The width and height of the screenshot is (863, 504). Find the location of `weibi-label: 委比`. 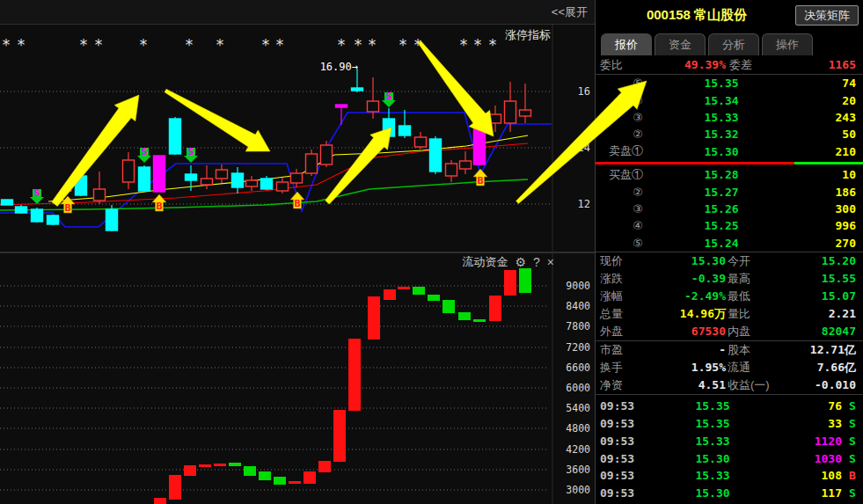

weibi-label: 委比 is located at coordinates (616, 65).